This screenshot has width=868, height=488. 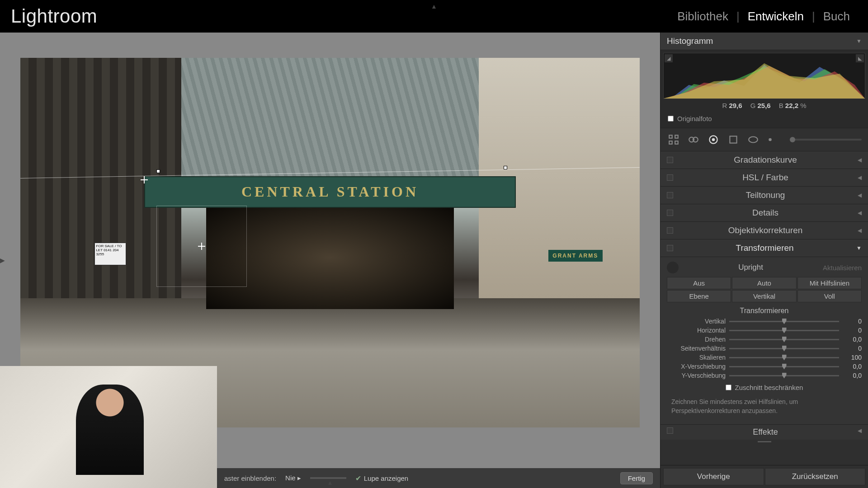 I want to click on module-develop: Entwickeln, so click(x=776, y=16).